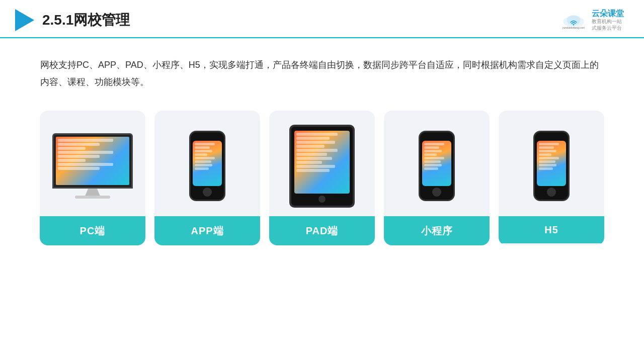  I want to click on card-mini-label: 小程序, so click(437, 231).